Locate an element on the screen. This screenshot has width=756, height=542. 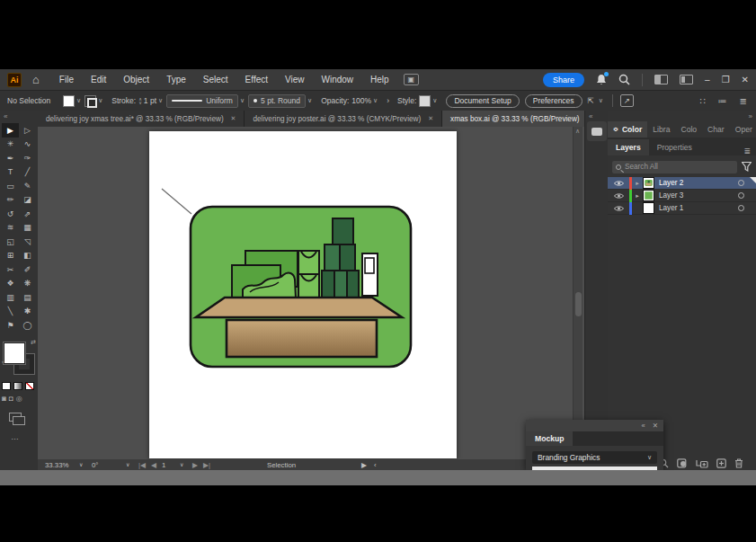
color-mode-button is located at coordinates (6, 387).